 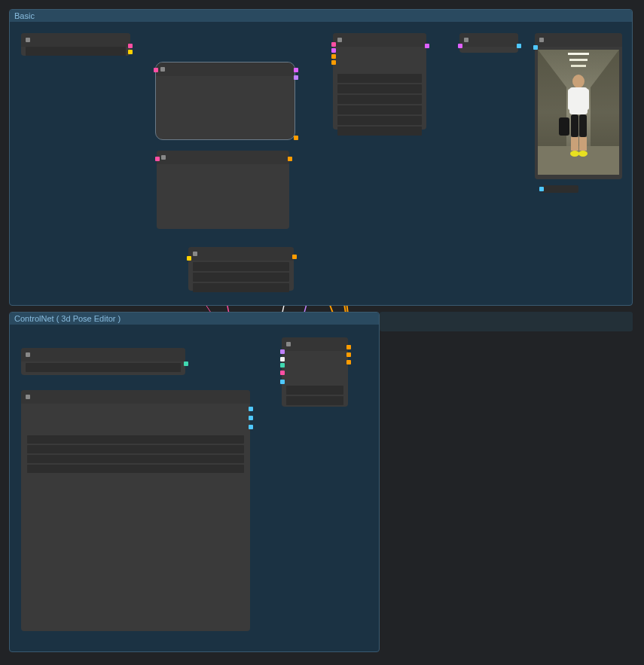 What do you see at coordinates (578, 112) in the screenshot?
I see `preview-image-content` at bounding box center [578, 112].